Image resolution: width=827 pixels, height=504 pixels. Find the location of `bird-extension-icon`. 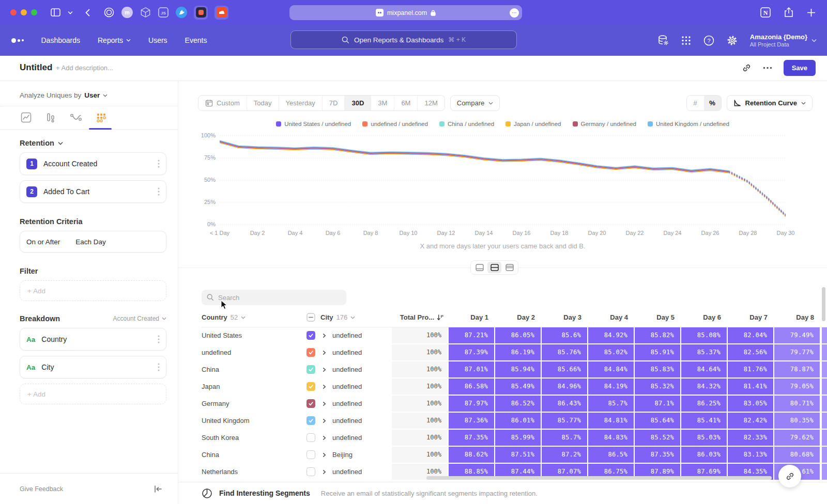

bird-extension-icon is located at coordinates (181, 12).